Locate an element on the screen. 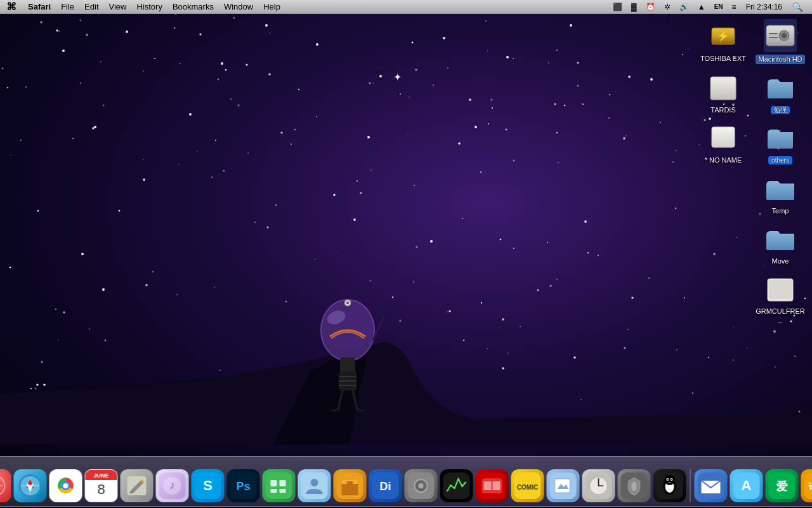 This screenshot has width=812, height=508. svg-text: 爱 is located at coordinates (782, 486).